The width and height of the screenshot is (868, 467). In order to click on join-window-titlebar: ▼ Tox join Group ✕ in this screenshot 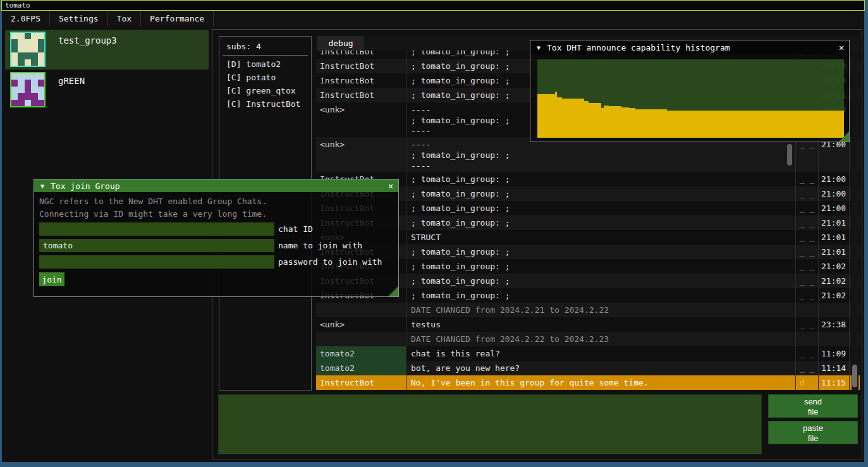, I will do `click(216, 186)`.